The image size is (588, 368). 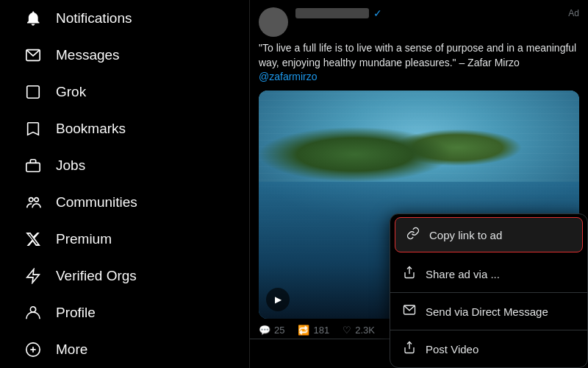 What do you see at coordinates (97, 202) in the screenshot?
I see `sidebar-label-communities: Communities` at bounding box center [97, 202].